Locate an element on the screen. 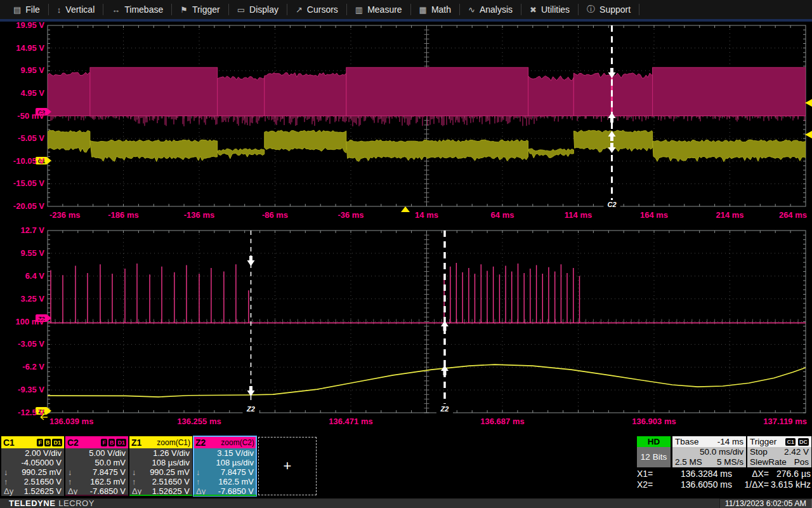 The height and width of the screenshot is (508, 812). status-bar: TELEDYNELECROY 11/13/2023 6:02:05 AM is located at coordinates (406, 503).